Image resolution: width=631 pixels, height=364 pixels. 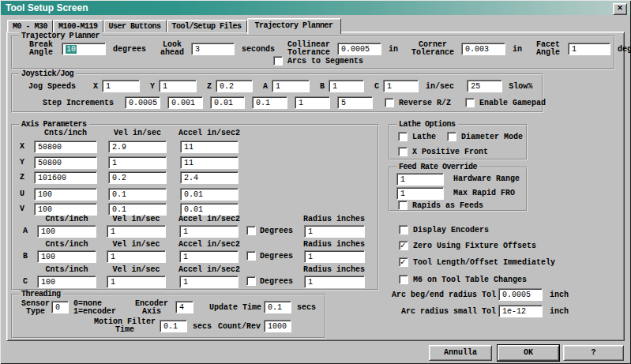 What do you see at coordinates (389, 103) in the screenshot?
I see `reverse-rz-checkbox` at bounding box center [389, 103].